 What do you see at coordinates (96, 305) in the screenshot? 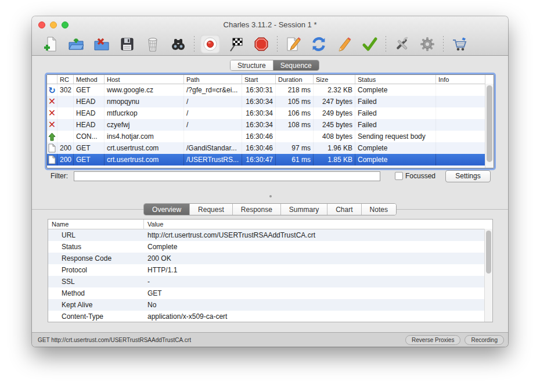
I see `row-name: Kept Alive` at bounding box center [96, 305].